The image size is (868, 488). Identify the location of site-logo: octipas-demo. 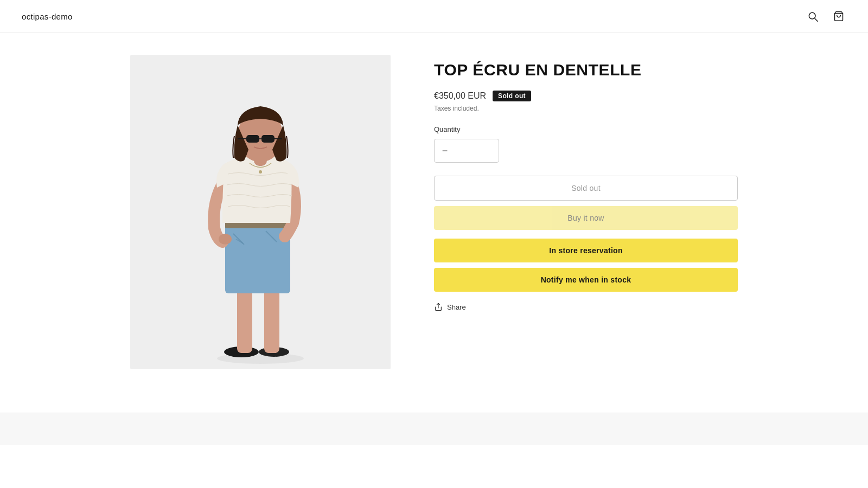
(47, 16).